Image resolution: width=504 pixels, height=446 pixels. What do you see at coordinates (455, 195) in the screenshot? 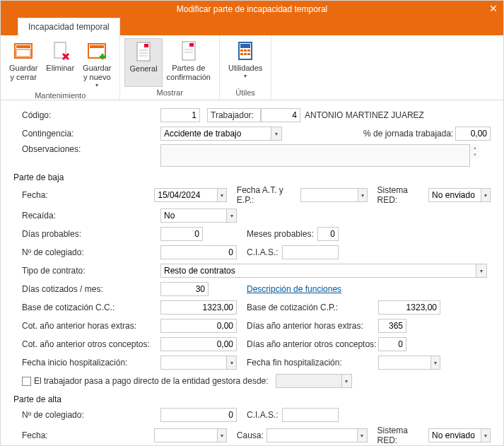
I see `sistema-red-baja-select` at bounding box center [455, 195].